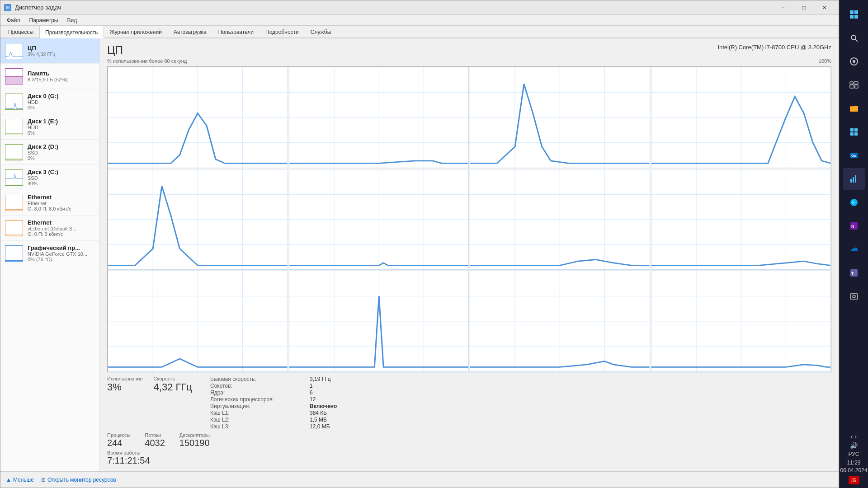  Describe the element at coordinates (136, 32) in the screenshot. I see `tab-applog: Журнал приложений` at that location.